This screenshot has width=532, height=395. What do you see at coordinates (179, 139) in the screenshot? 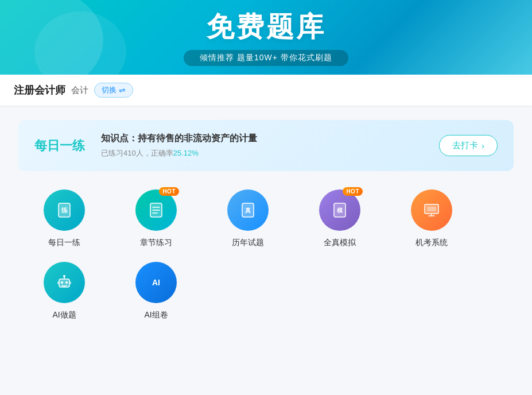
I see `daily-topic: 知识点：持有待售的非流动资产的计量` at bounding box center [179, 139].